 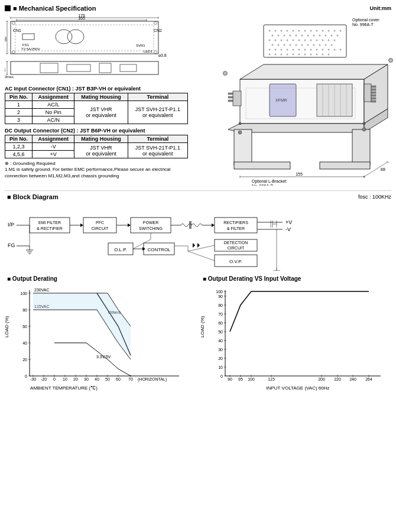 I want to click on grounding-note: ⊕ : Grounding Required 1.M1 is safety gr…, so click(x=96, y=170).